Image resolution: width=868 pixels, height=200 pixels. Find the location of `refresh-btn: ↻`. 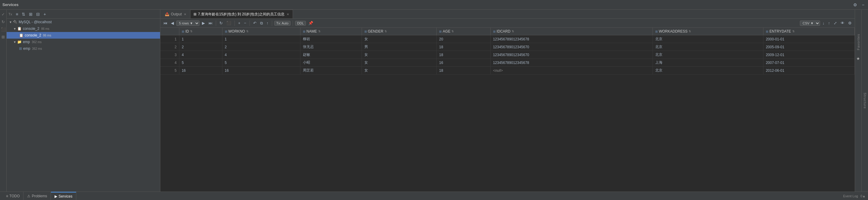

refresh-btn: ↻ is located at coordinates (221, 23).